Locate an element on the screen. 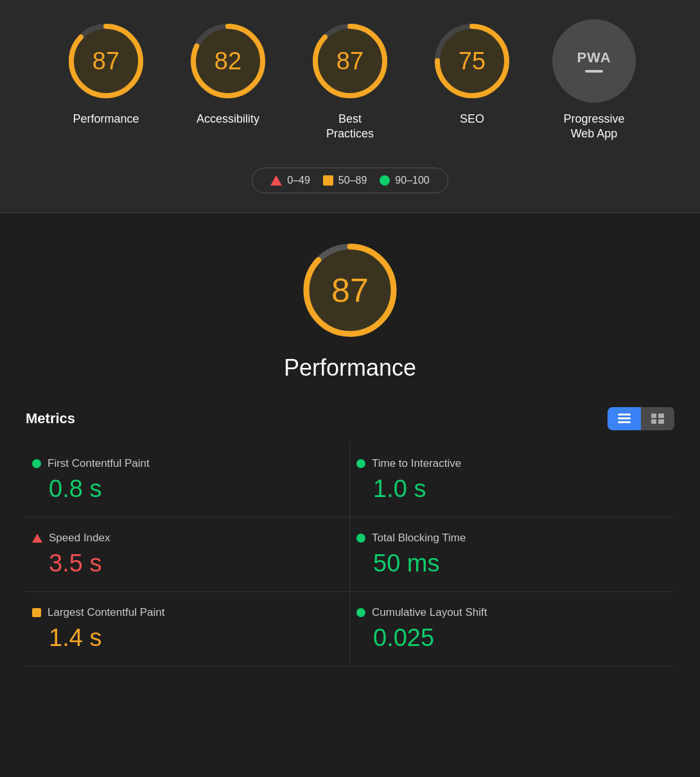  metric-tti: Time to Interactive 1.0 s is located at coordinates (512, 480).